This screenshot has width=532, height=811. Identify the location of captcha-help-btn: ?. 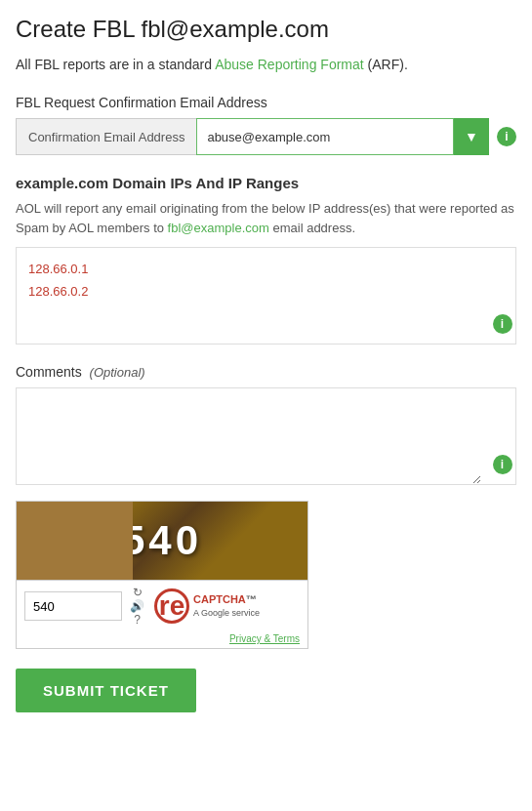
(137, 620).